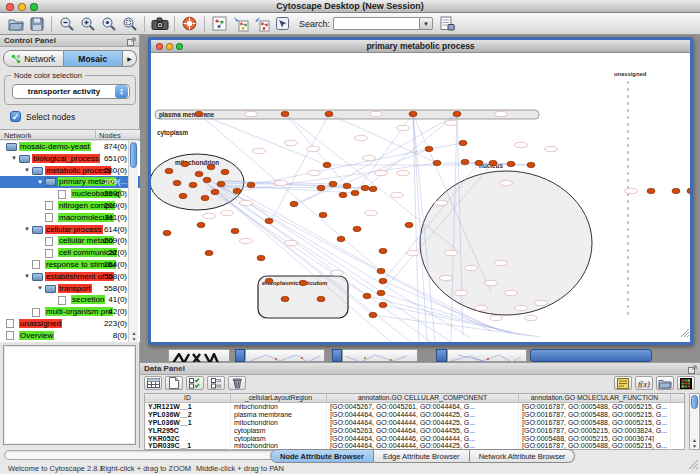 Image resolution: width=700 pixels, height=474 pixels. I want to click on app-resize-grip, so click(694, 464).